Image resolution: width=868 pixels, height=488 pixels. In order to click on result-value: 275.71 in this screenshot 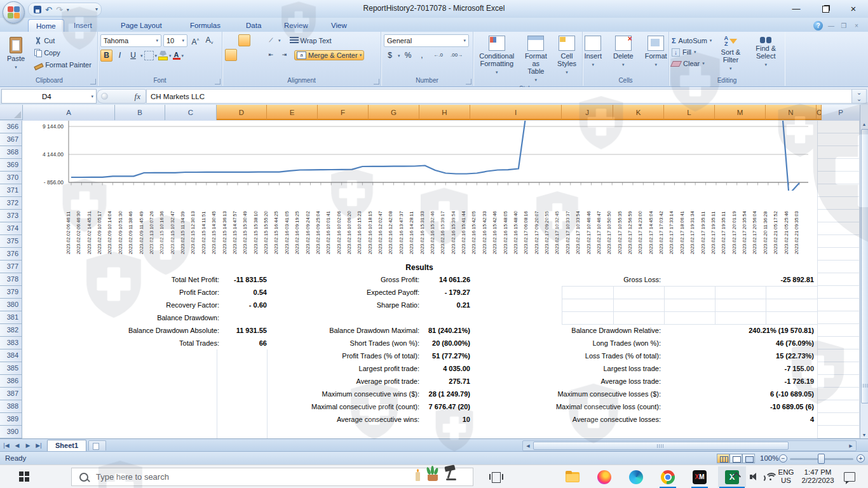, I will do `click(459, 381)`.